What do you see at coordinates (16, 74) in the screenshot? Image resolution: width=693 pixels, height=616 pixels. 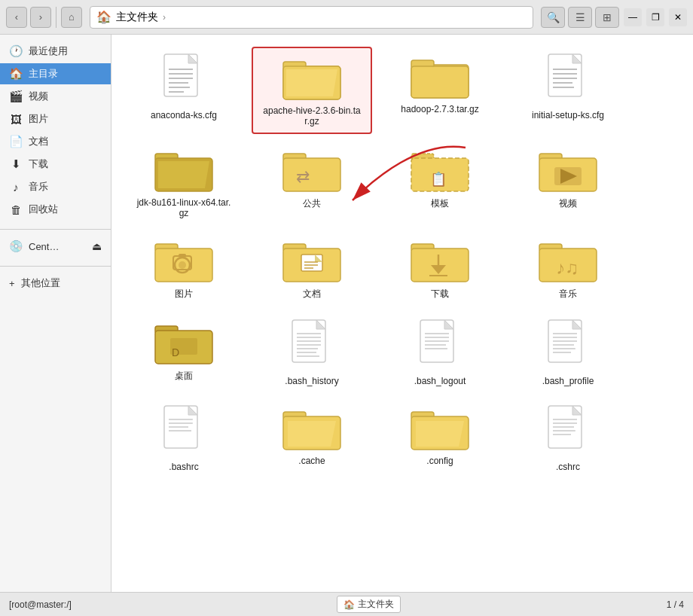 I see `home-icon: 🏠` at bounding box center [16, 74].